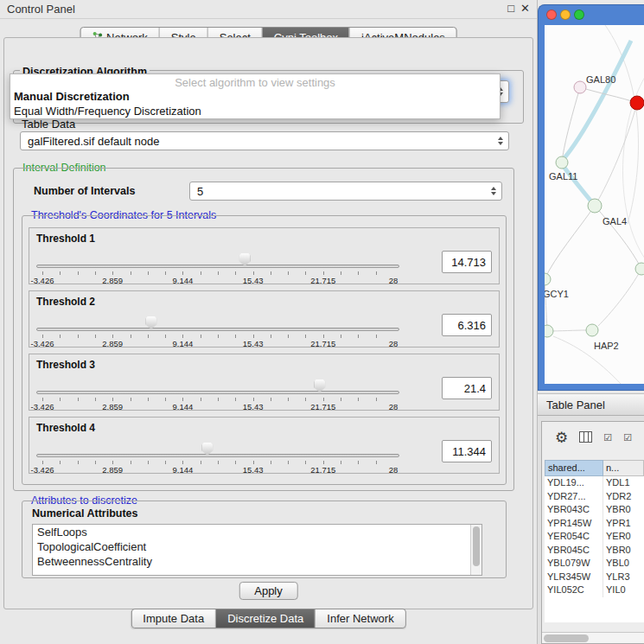 Image resolution: width=644 pixels, height=644 pixels. What do you see at coordinates (511, 9) in the screenshot?
I see `float-window-button: □` at bounding box center [511, 9].